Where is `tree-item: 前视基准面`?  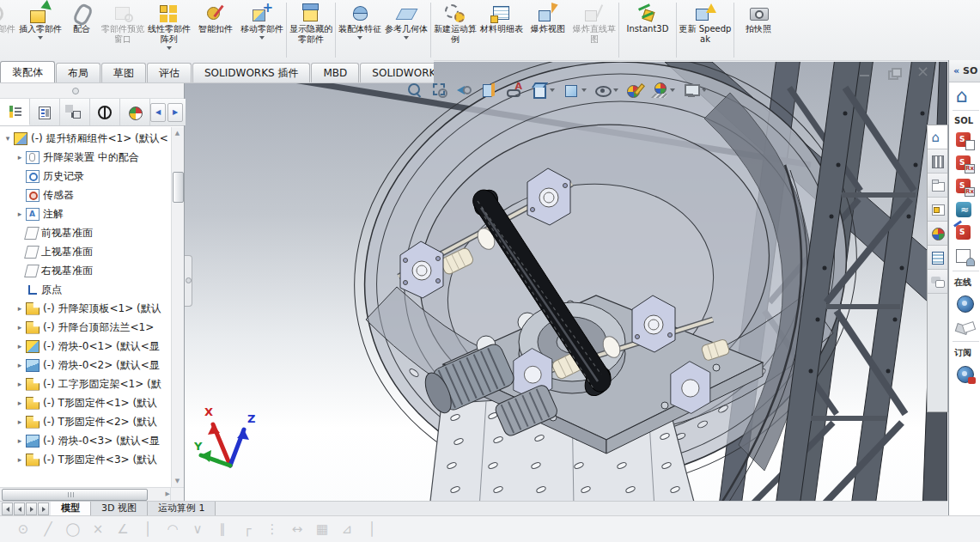 tree-item: 前视基准面 is located at coordinates (92, 233).